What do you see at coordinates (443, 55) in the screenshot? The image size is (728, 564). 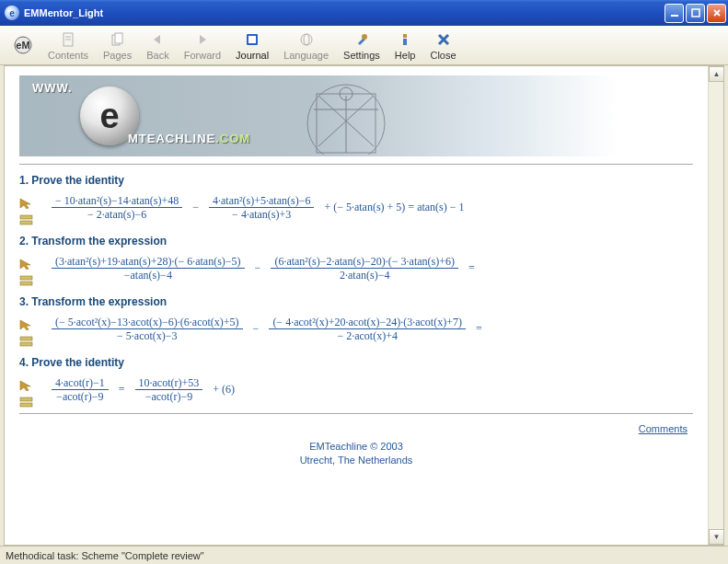 I see `toolbar-label: Close` at bounding box center [443, 55].